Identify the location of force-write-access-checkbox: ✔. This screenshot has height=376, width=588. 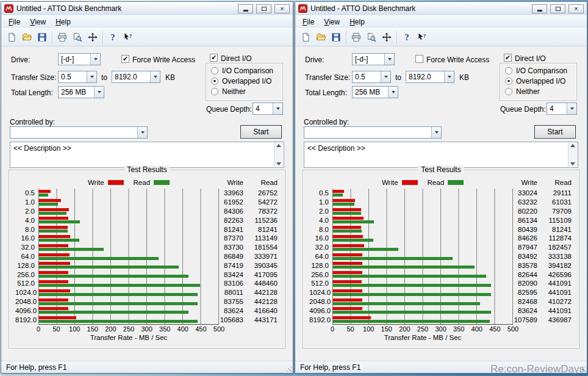
(126, 59).